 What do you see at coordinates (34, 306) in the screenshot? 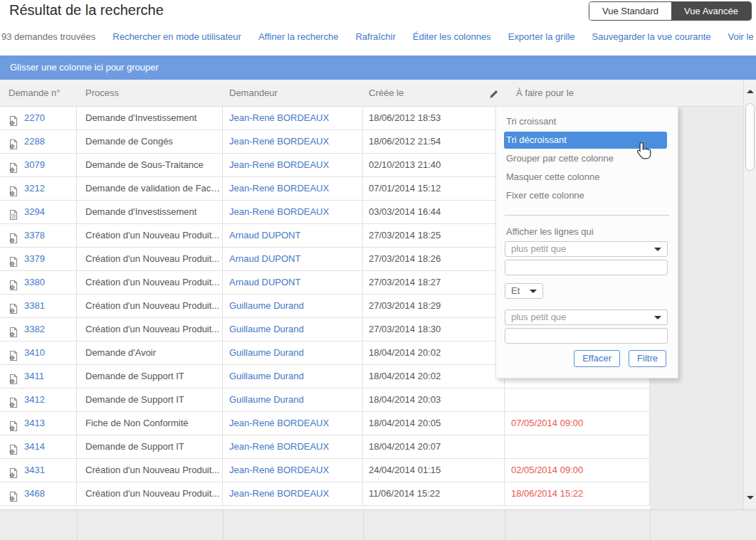
I see `request-id-link: 3381` at bounding box center [34, 306].